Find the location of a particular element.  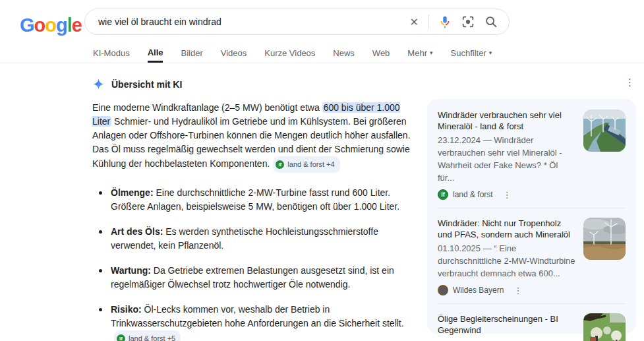

bullet-term: Ölmenge: is located at coordinates (132, 193).